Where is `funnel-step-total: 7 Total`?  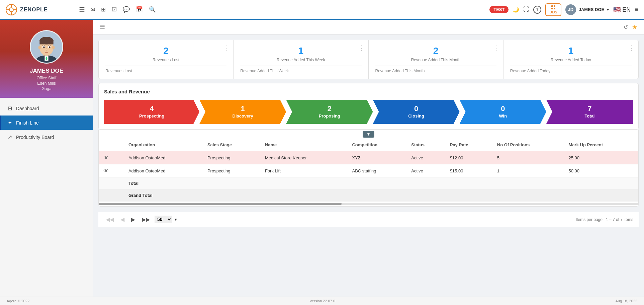
funnel-step-total: 7 Total is located at coordinates (589, 112).